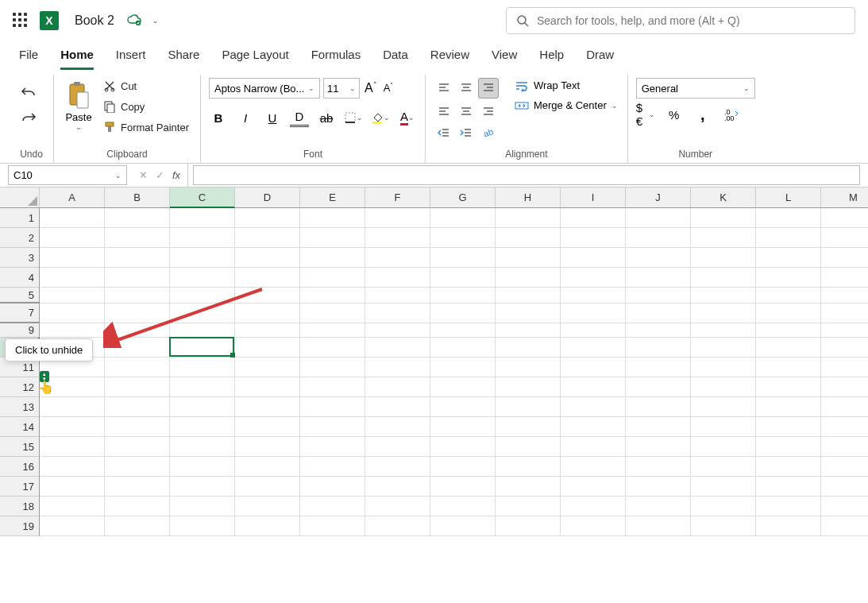 This screenshot has width=868, height=603. Describe the element at coordinates (723, 446) in the screenshot. I see `cell-K15` at that location.